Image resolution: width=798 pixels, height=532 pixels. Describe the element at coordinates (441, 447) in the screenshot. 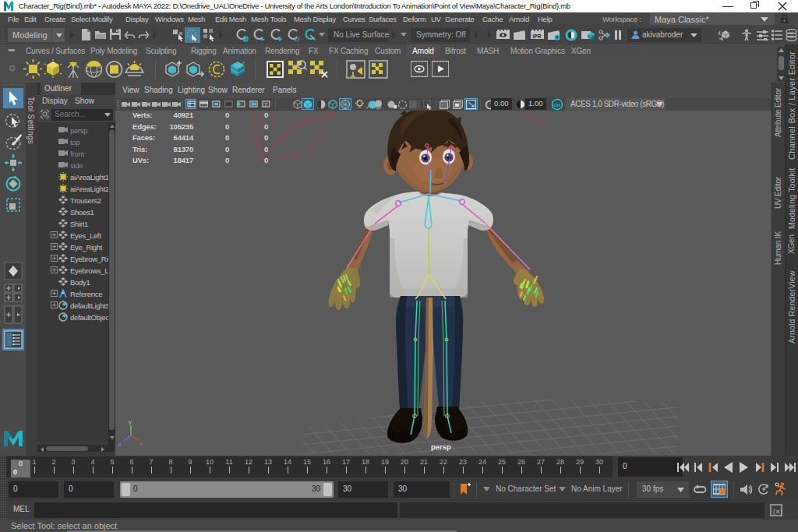

I see `svg-text: persp` at that location.